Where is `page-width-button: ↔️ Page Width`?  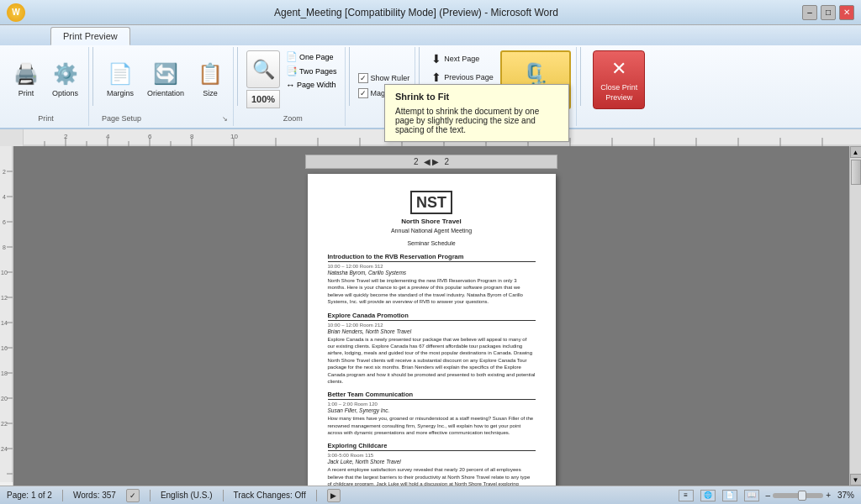 page-width-button: ↔️ Page Width is located at coordinates (311, 85).